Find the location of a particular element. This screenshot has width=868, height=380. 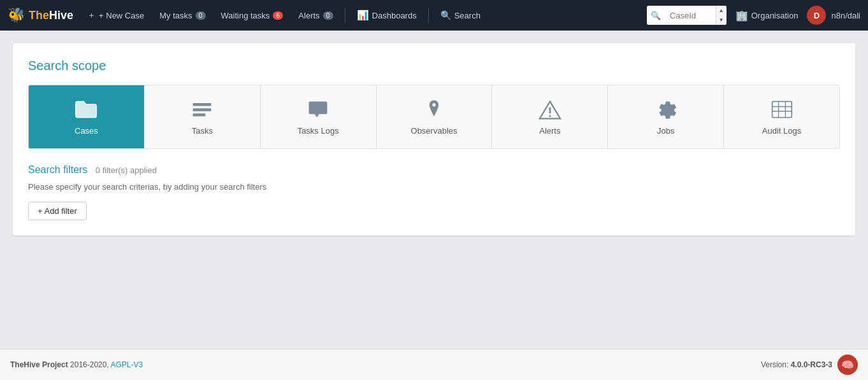

plus-icon: ＋ is located at coordinates (92, 15).